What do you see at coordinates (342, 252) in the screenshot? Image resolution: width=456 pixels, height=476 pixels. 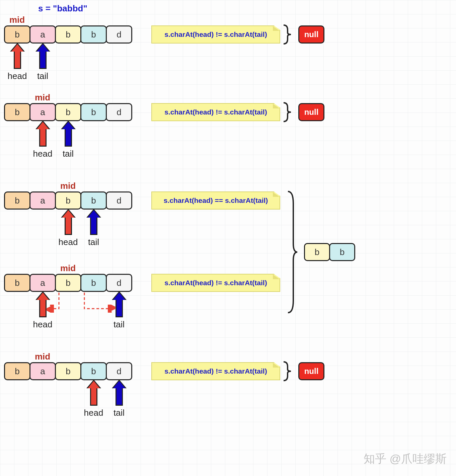 I see `result-cell-b2: b` at bounding box center [342, 252].